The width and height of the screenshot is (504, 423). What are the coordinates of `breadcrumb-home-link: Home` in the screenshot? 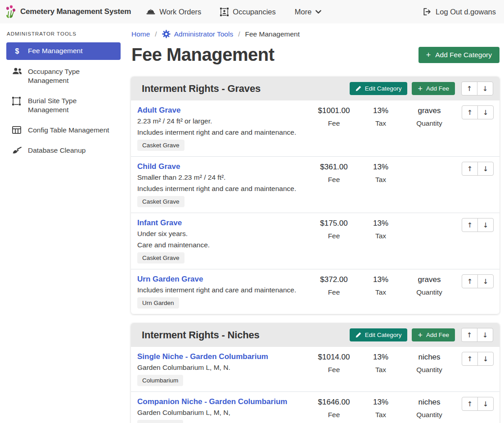 It's located at (140, 34).